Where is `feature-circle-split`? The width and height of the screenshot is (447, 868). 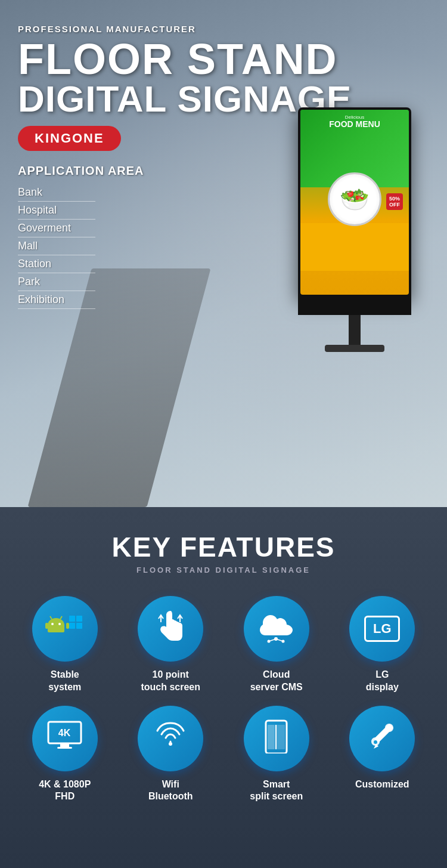 feature-circle-split is located at coordinates (277, 739).